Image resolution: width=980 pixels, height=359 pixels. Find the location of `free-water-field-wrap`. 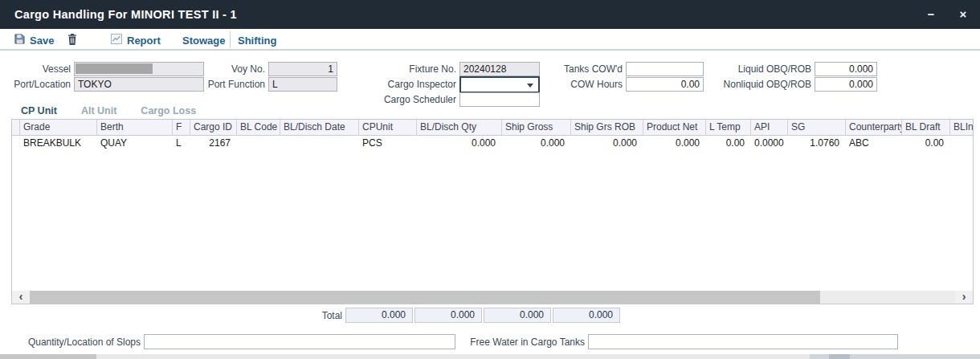

free-water-field-wrap is located at coordinates (743, 342).